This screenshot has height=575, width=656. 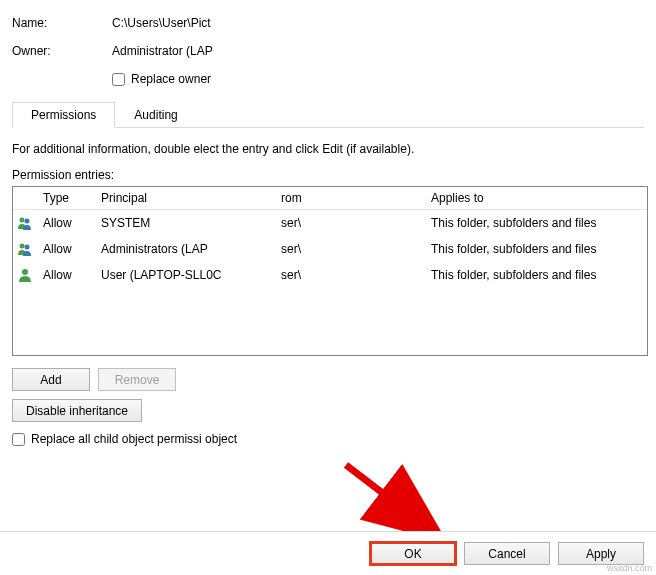 I want to click on replace-owner-label: Replace owner, so click(x=171, y=79).